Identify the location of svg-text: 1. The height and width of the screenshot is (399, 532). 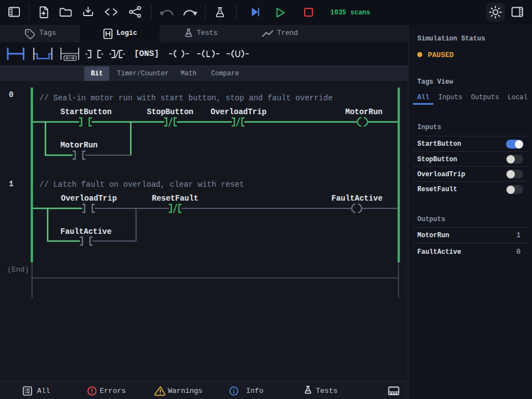
(11, 184).